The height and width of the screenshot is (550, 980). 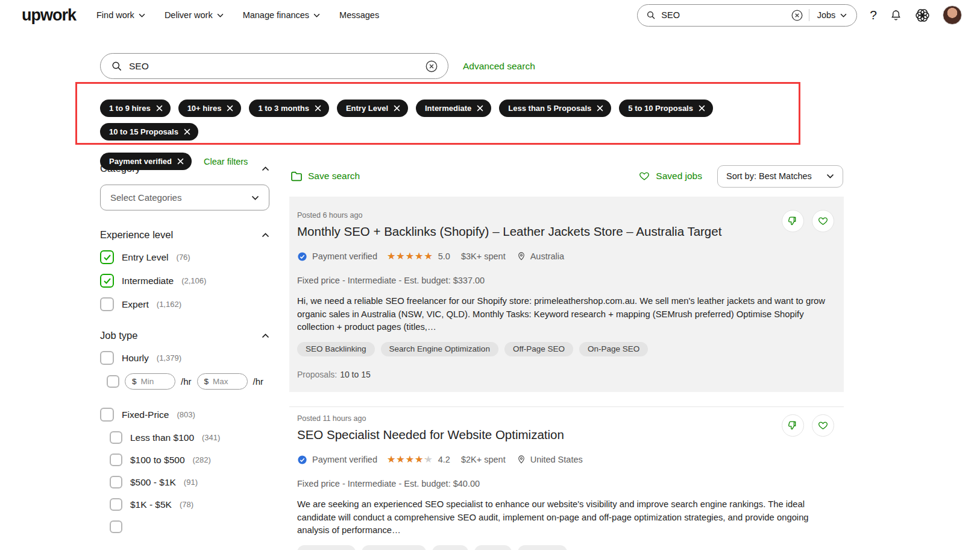 I want to click on active-filter-chips: 1 to 9 hires 10+ hires 1 to 3 months Ent…, so click(x=447, y=135).